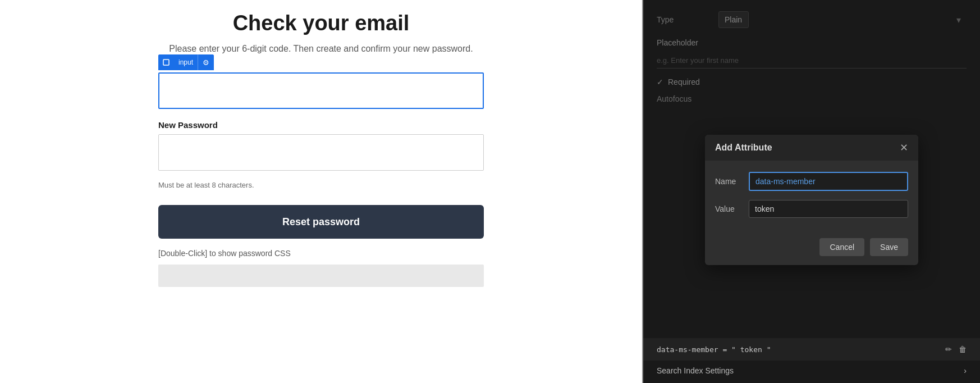 This screenshot has width=980, height=383. I want to click on new-password-input, so click(321, 153).